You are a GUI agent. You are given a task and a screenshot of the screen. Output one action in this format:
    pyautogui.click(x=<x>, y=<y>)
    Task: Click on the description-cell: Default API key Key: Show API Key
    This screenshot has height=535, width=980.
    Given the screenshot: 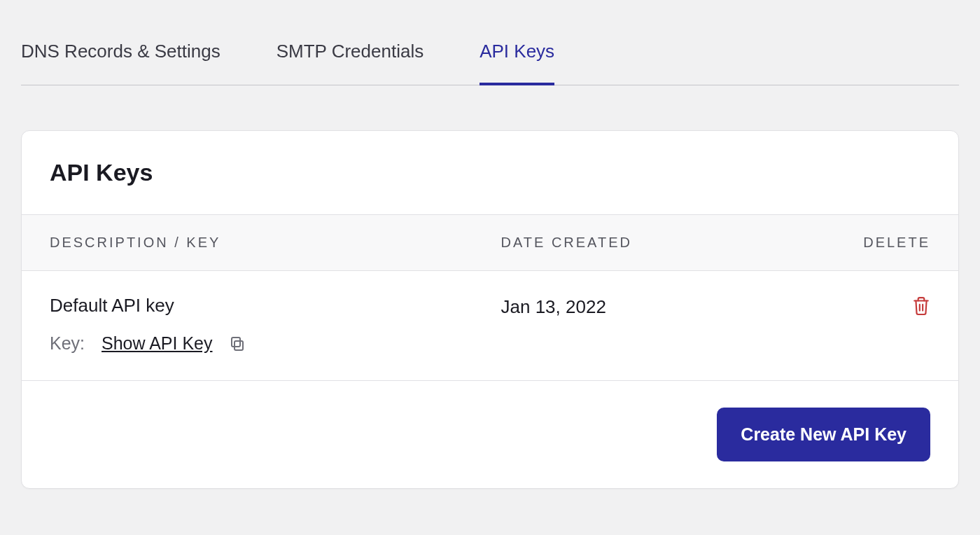 What is the action you would take?
    pyautogui.click(x=275, y=324)
    